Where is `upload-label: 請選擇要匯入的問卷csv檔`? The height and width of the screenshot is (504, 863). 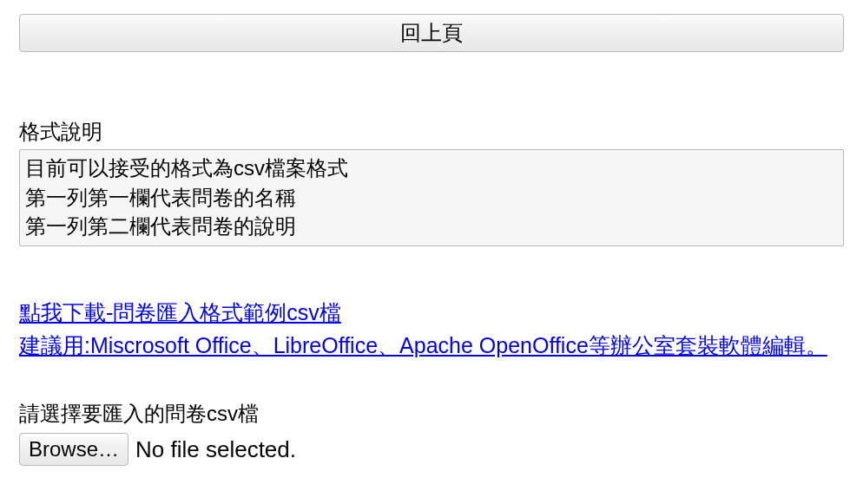
upload-label: 請選擇要匯入的問卷csv檔 is located at coordinates (432, 414).